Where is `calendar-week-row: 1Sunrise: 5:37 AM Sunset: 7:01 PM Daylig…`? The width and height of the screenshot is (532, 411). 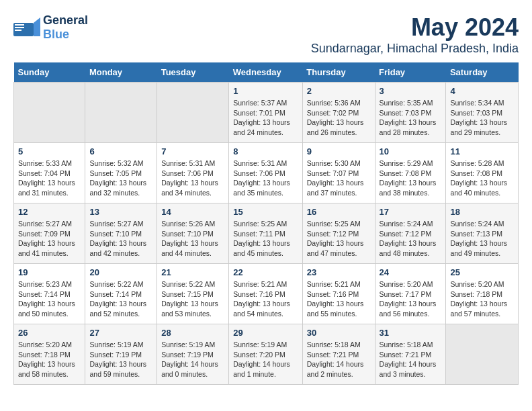 calendar-week-row: 1Sunrise: 5:37 AM Sunset: 7:01 PM Daylig… is located at coordinates (266, 113).